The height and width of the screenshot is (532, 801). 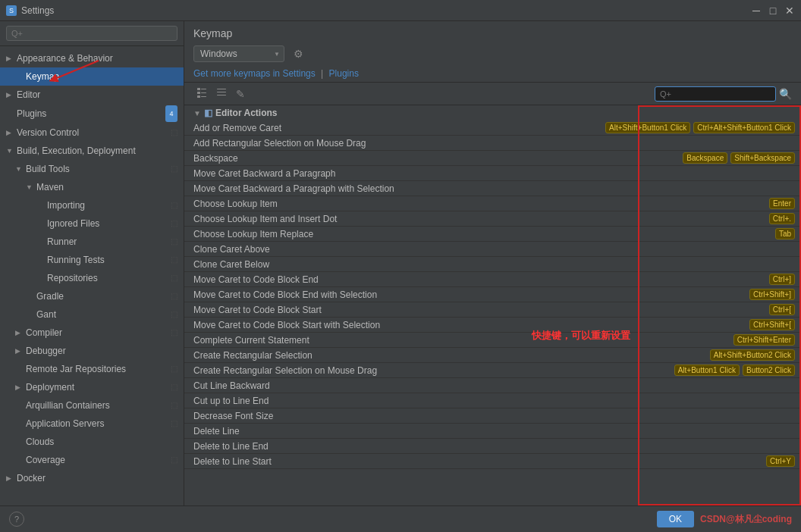 I want to click on table-row: Create Rectangular Selection on Mouse Dr…, so click(x=493, y=371).